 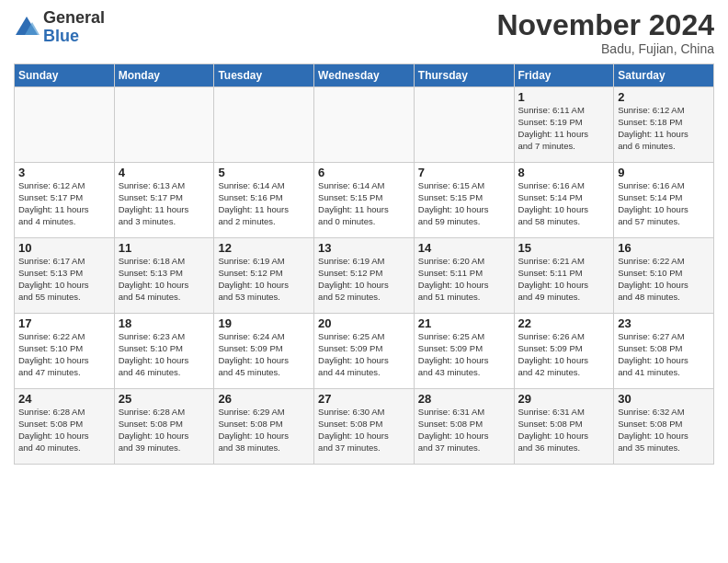 I want to click on header-tuesday: Tuesday, so click(x=265, y=75).